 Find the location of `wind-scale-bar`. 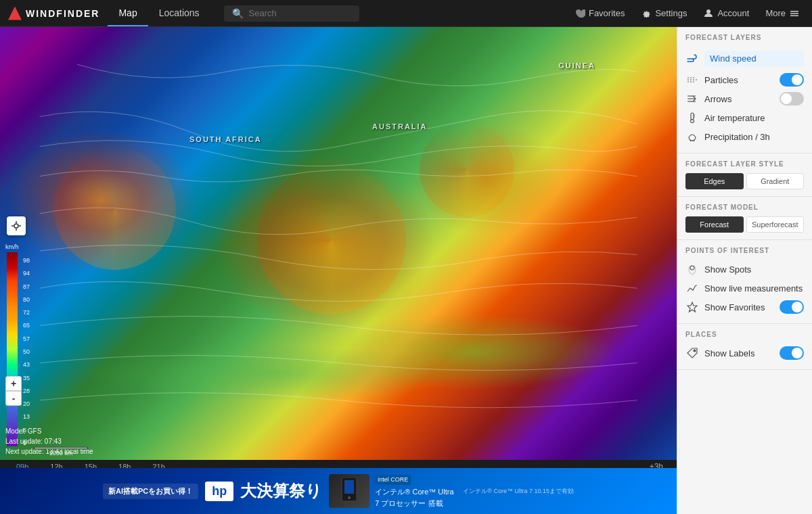

wind-scale-bar is located at coordinates (12, 349).